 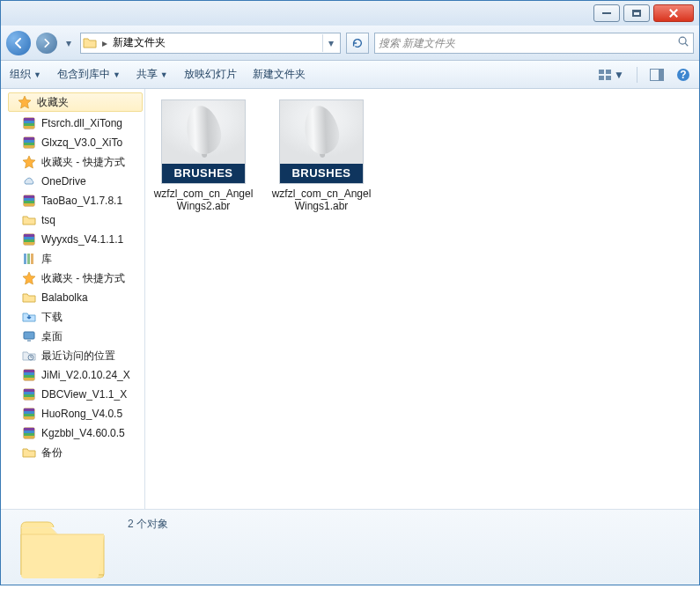 What do you see at coordinates (73, 299) in the screenshot?
I see `nav-pane: 收藏夹Ftsrch.dll_XiTongGlxzq_V3.0_XiTo收藏夹 -…` at bounding box center [73, 299].